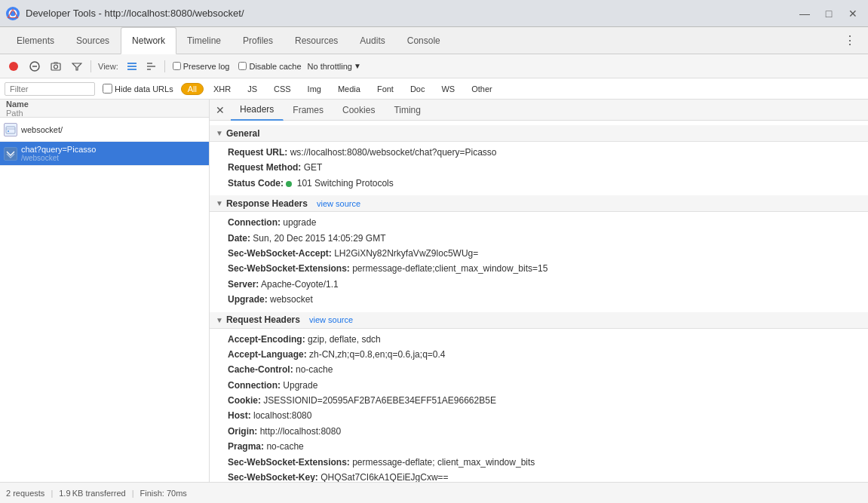  Describe the element at coordinates (113, 149) in the screenshot. I see `request-name: chat?query=Picasso` at that location.